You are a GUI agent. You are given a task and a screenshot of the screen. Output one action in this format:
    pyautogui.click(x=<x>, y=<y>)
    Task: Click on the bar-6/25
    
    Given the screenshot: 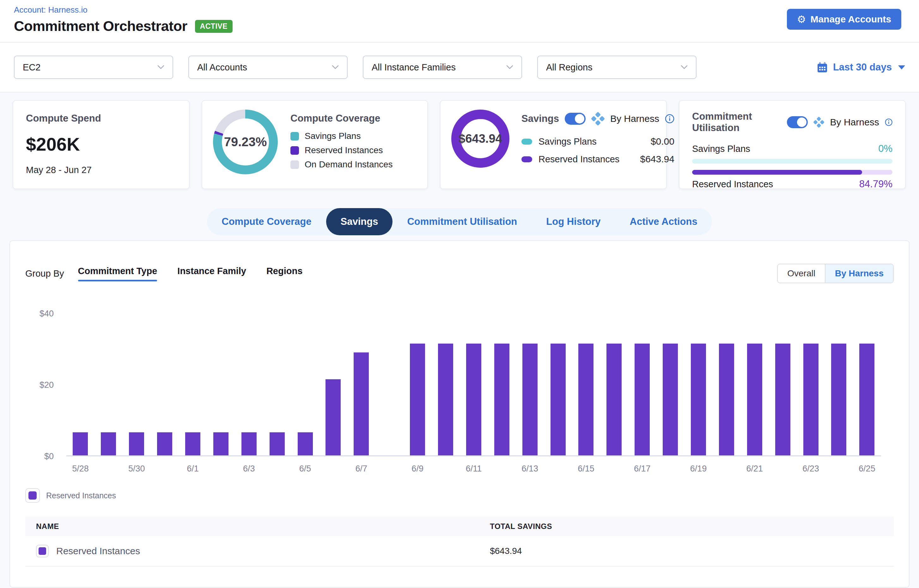 What is the action you would take?
    pyautogui.click(x=867, y=399)
    